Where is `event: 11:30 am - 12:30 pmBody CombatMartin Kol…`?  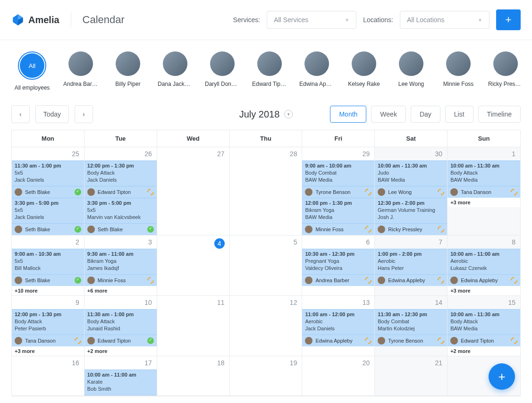
event: 11:30 am - 12:30 pmBody CombatMartin Kol… is located at coordinates (411, 322).